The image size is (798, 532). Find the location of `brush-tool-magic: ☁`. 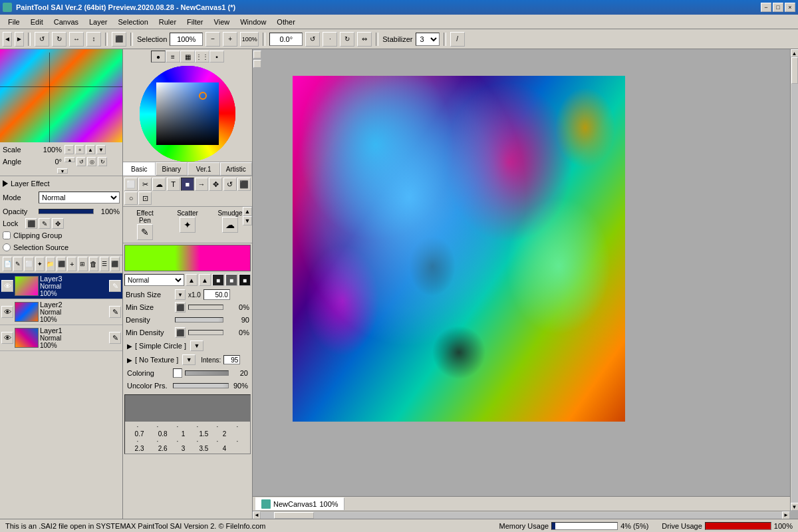

brush-tool-magic: ☁ is located at coordinates (159, 184).